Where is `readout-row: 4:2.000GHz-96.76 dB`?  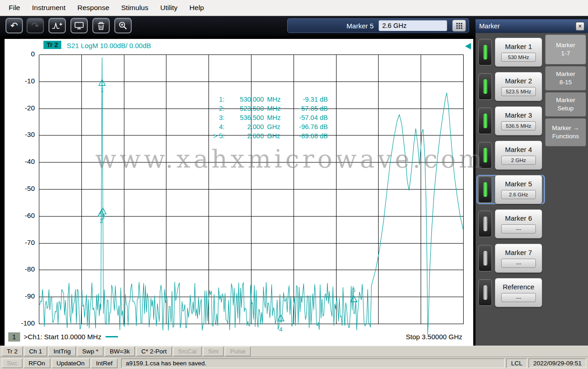 readout-row: 4:2.000GHz-96.76 dB is located at coordinates (266, 127).